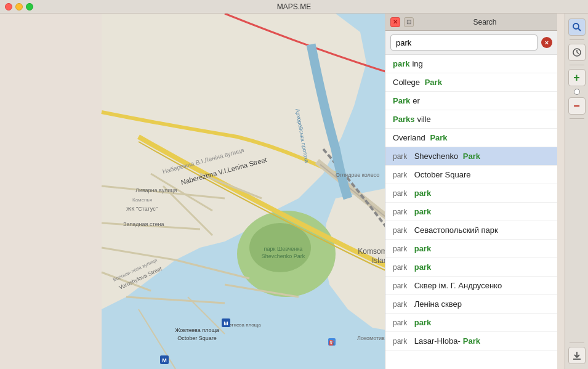  Describe the element at coordinates (577, 92) in the screenshot. I see `zoom-handle` at that location.